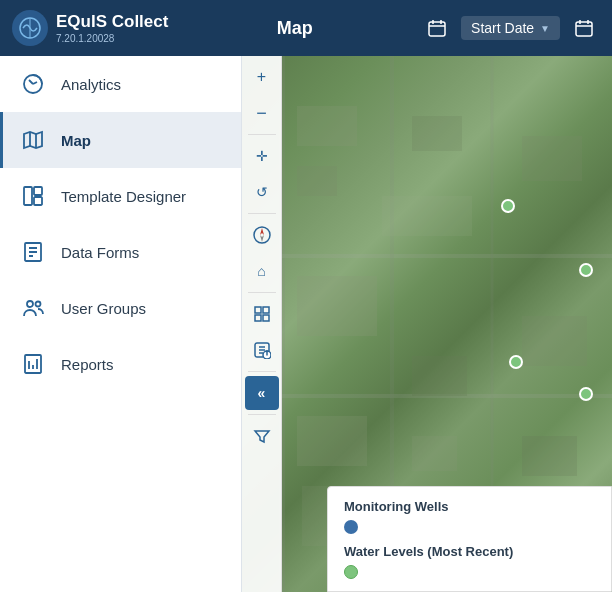 This screenshot has height=592, width=612. I want to click on water-levels-item, so click(470, 572).